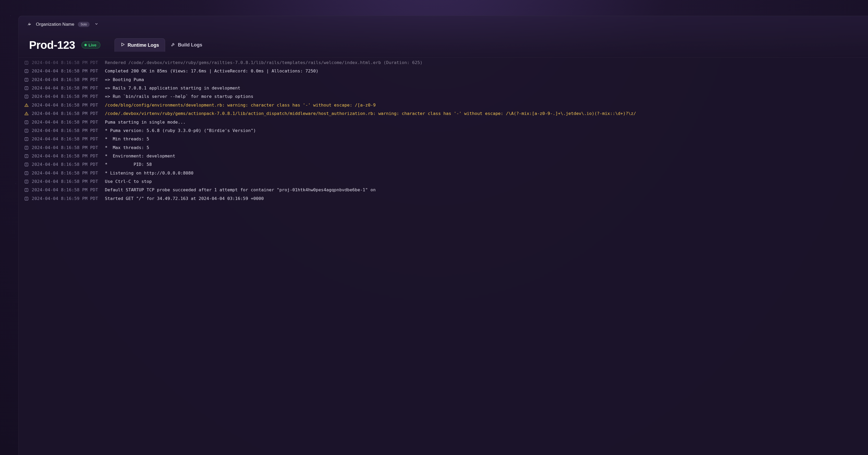  What do you see at coordinates (443, 23) in the screenshot?
I see `topbar: Organization Name Solo` at bounding box center [443, 23].